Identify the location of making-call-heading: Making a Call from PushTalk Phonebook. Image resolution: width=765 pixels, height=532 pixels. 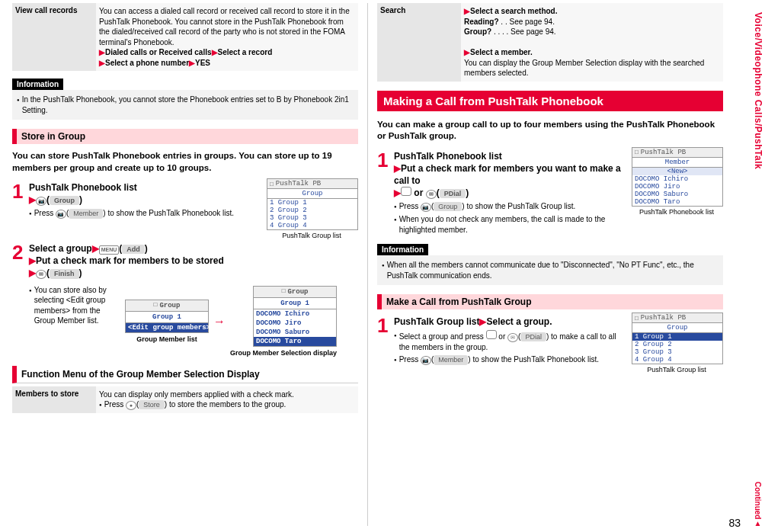
(550, 101).